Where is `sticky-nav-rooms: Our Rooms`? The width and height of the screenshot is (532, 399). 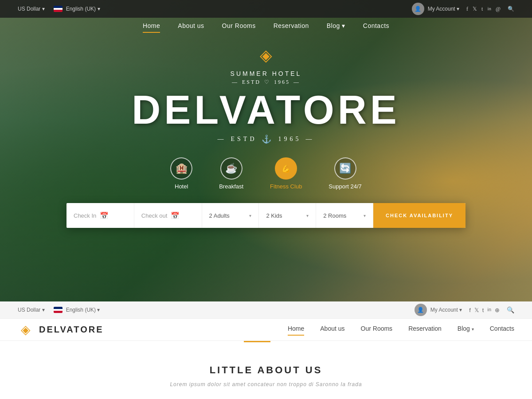 sticky-nav-rooms: Our Rooms is located at coordinates (377, 330).